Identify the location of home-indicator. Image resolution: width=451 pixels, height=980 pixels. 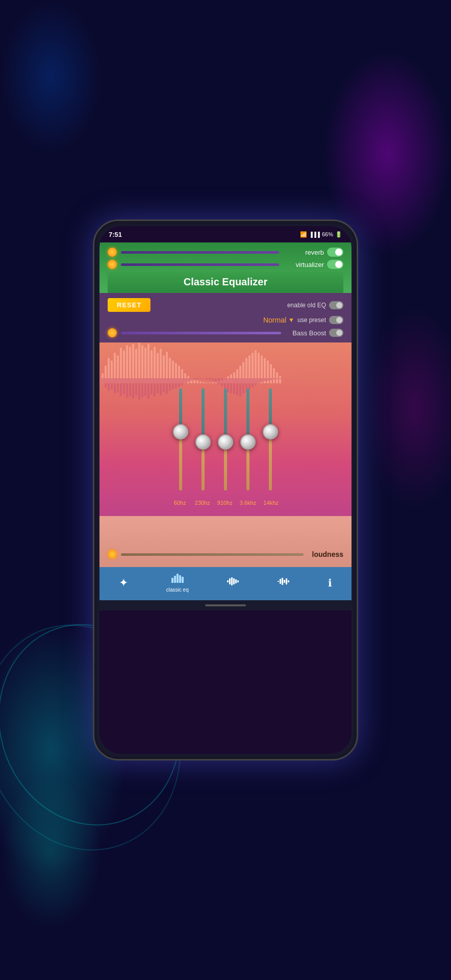
(225, 605).